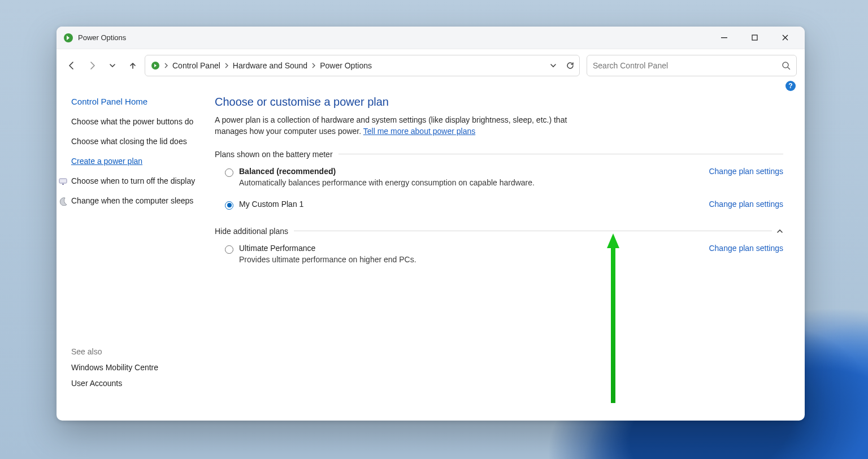  What do you see at coordinates (229, 250) in the screenshot?
I see `plan-radio-ultimate` at bounding box center [229, 250].